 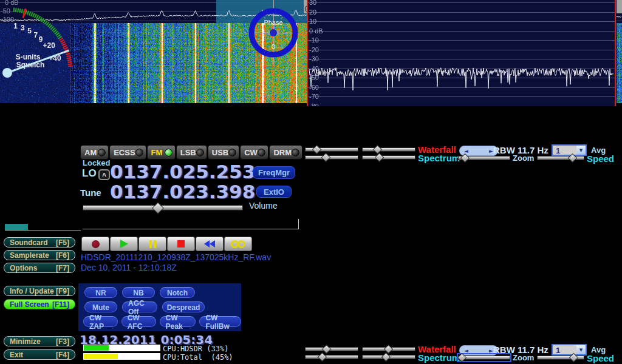 What do you see at coordinates (101, 322) in the screenshot?
I see `cw-zap-button: CW ZAP` at bounding box center [101, 322].